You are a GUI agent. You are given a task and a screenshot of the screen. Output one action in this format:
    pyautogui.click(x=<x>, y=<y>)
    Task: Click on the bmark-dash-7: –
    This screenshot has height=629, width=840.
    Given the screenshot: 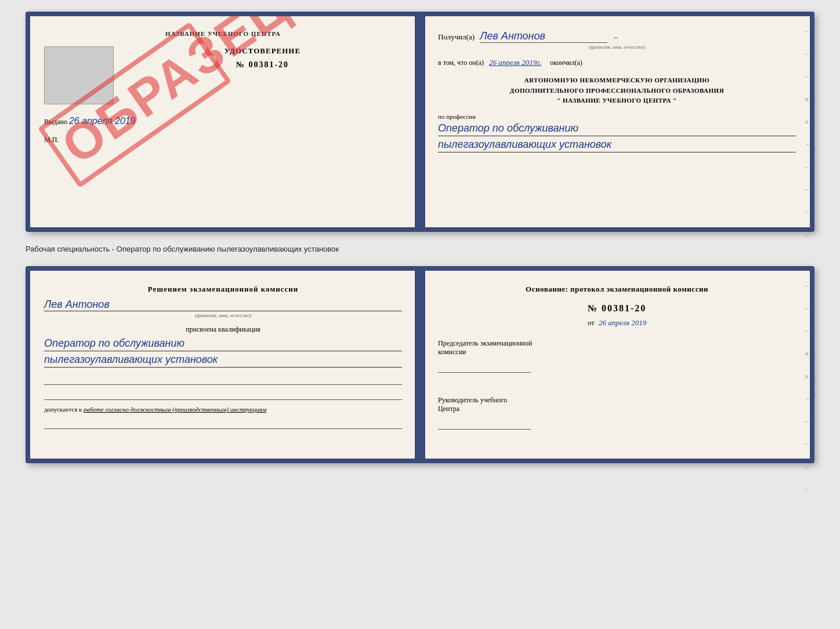 What is the action you would take?
    pyautogui.click(x=808, y=489)
    